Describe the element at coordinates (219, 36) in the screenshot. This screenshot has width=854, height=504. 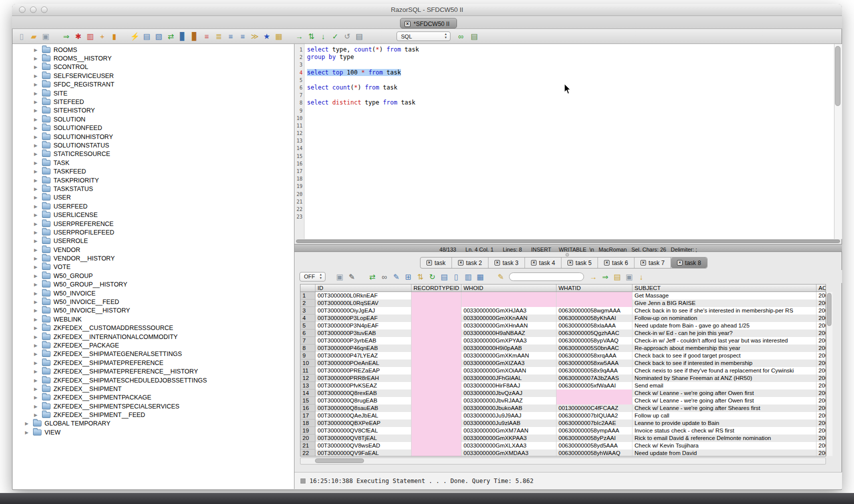
I see `describe-table-icon: ≣` at that location.